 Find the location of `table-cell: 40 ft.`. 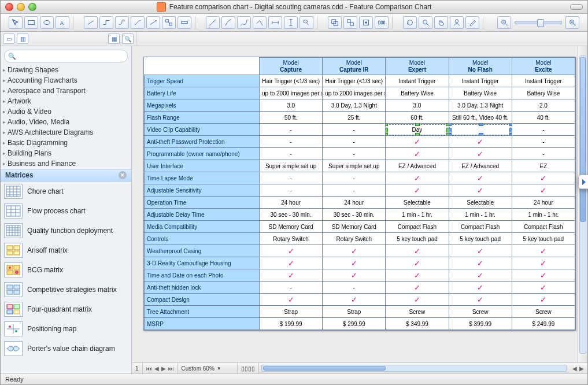

table-cell: 40 ft. is located at coordinates (543, 118).